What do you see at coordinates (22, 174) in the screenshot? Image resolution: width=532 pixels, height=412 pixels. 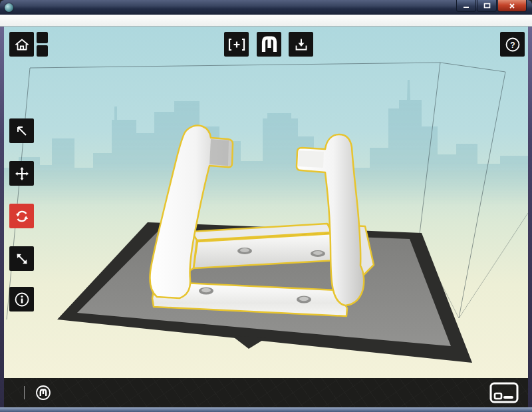 I see `cross-arrows-icon` at bounding box center [22, 174].